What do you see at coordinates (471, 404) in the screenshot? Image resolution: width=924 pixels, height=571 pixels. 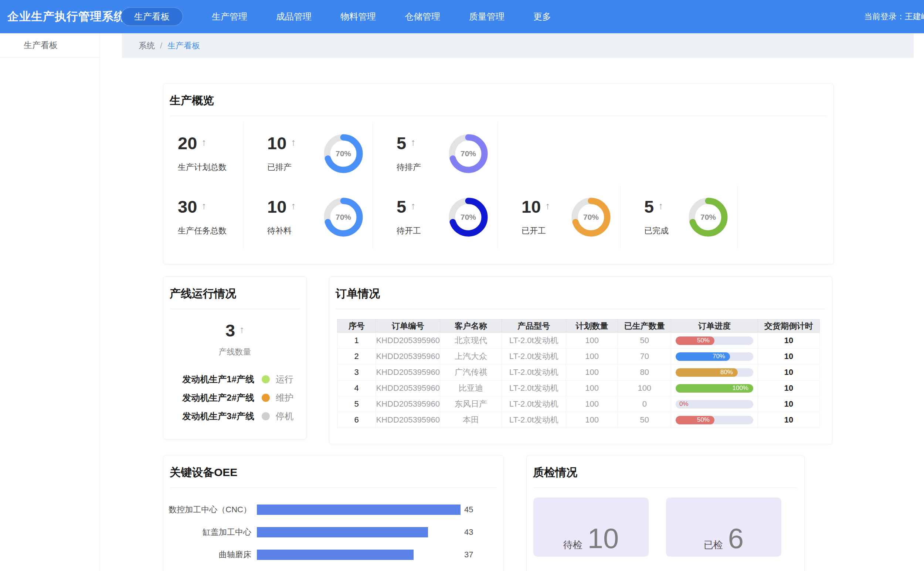 I see `cell-customer: 东风日产` at bounding box center [471, 404].